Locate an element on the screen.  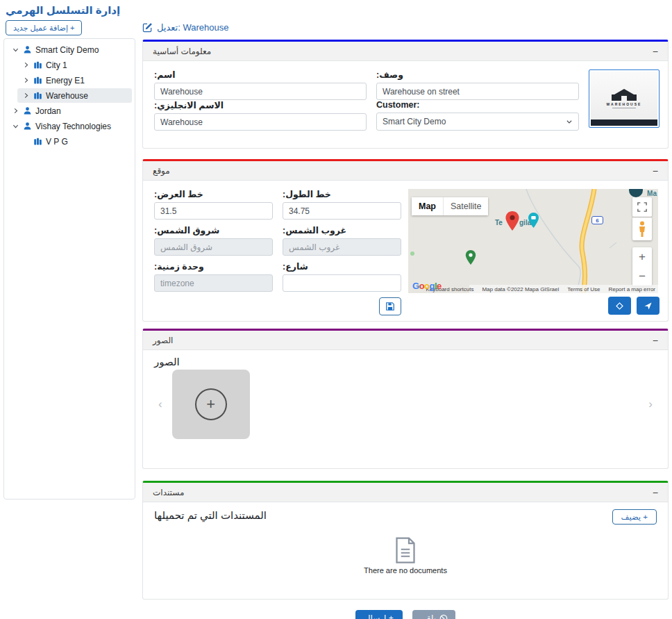
sunrise-input is located at coordinates (214, 247).